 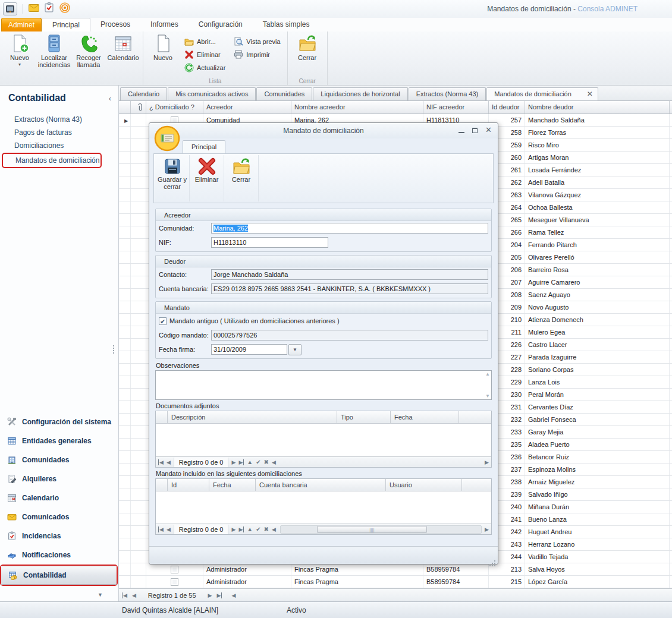 What do you see at coordinates (447, 94) in the screenshot?
I see `doc-tab-extractos: Extractos (Norma 43)` at bounding box center [447, 94].